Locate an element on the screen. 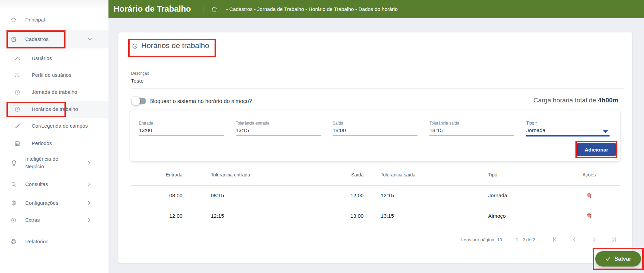 The height and width of the screenshot is (273, 644). field-value: 13:00 is located at coordinates (145, 130).